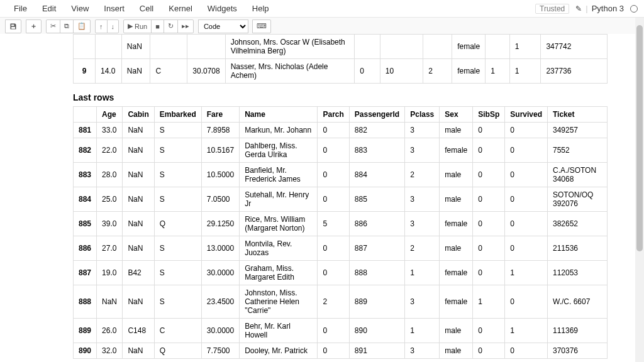  Describe the element at coordinates (13, 26) in the screenshot. I see `save-icon` at that location.